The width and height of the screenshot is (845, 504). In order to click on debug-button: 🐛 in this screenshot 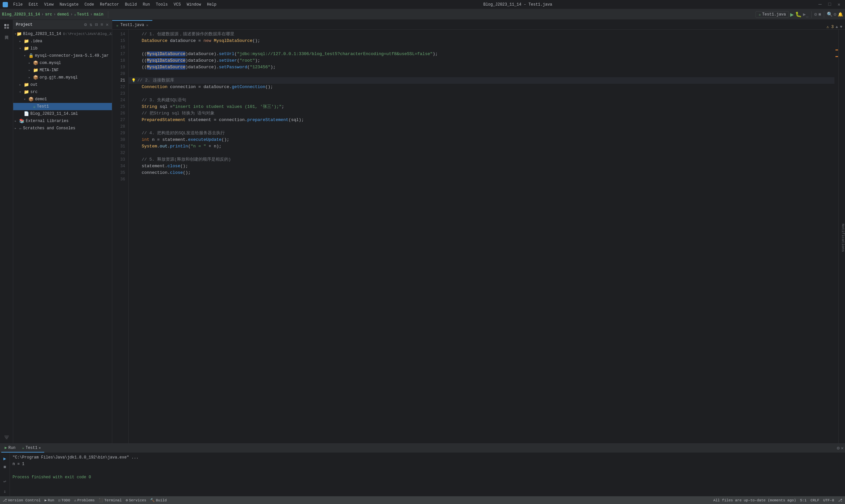, I will do `click(798, 14)`.